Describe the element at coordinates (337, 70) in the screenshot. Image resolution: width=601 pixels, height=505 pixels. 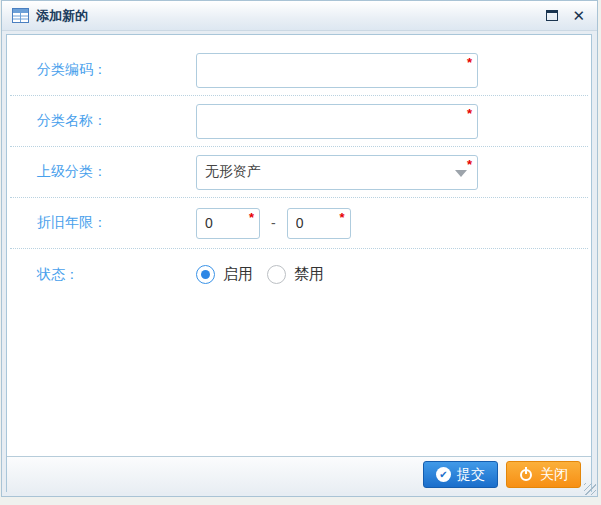
I see `category-code-input` at that location.